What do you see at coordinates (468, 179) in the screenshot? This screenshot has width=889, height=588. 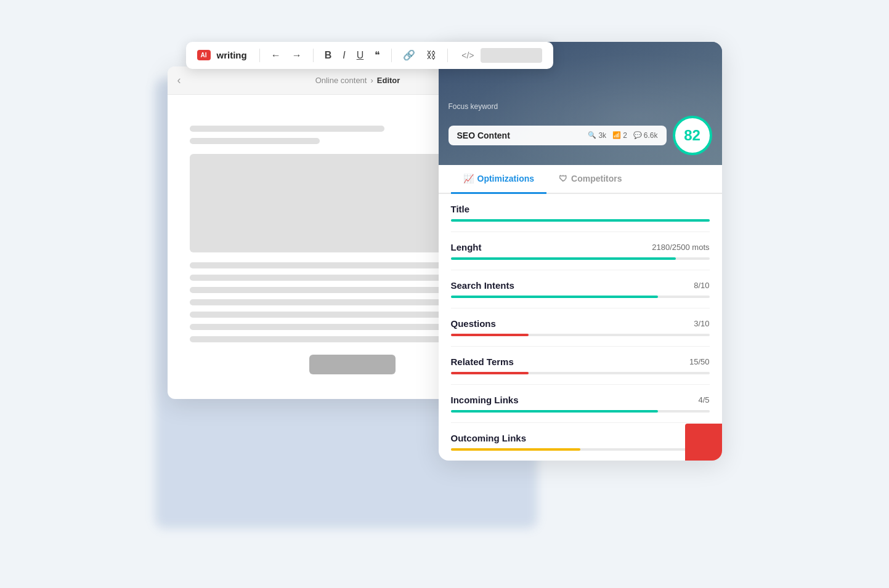 I see `optimizations-icon: 📈` at bounding box center [468, 179].